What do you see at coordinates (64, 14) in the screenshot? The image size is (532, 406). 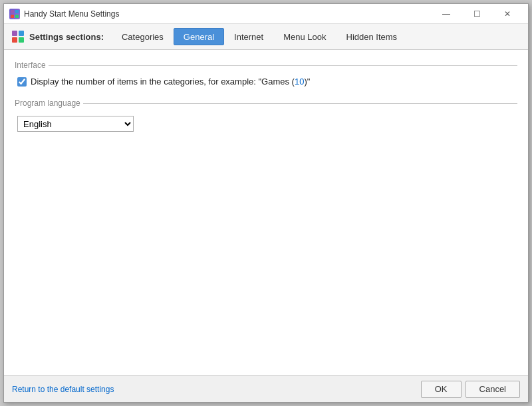 I see `title-bar-left: Handy Start Menu Settings` at bounding box center [64, 14].